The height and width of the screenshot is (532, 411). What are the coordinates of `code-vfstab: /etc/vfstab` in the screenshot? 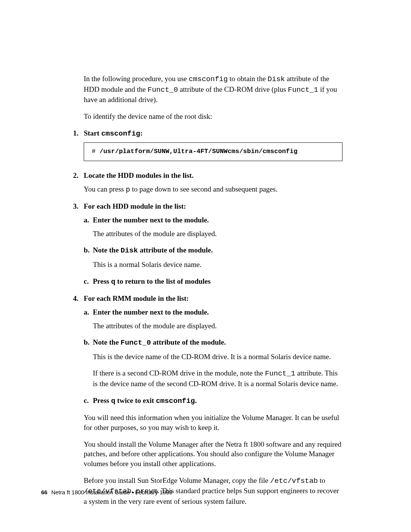 It's located at (294, 481).